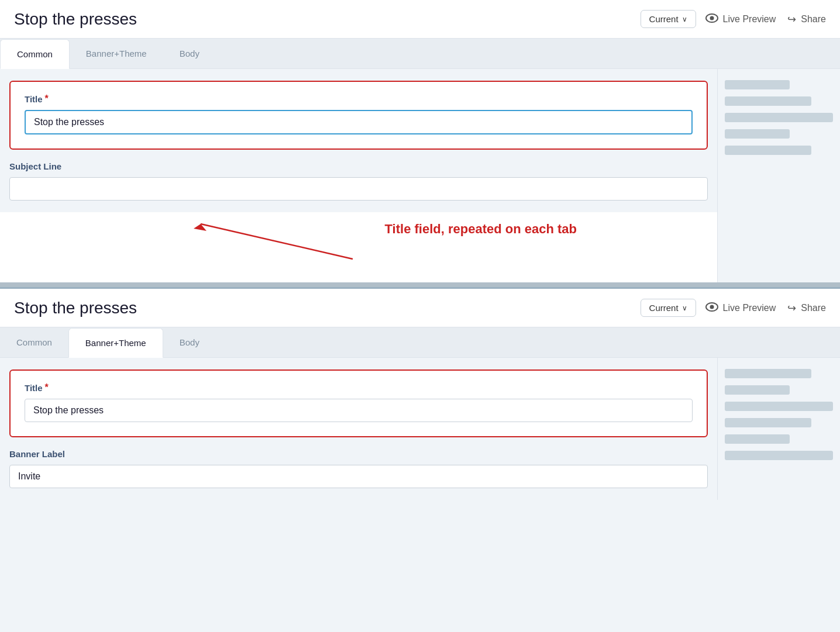 The image size is (840, 632). Describe the element at coordinates (420, 285) in the screenshot. I see `panel-divider` at that location.